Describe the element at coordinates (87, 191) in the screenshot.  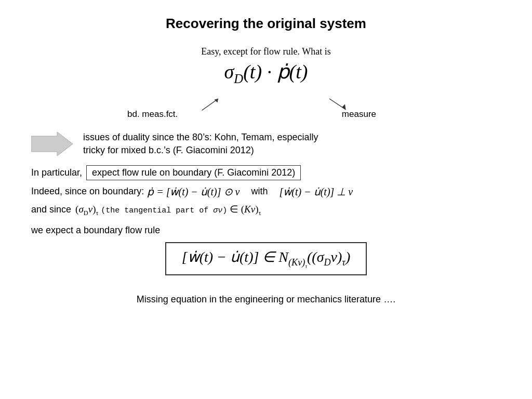
I see `indeed-label: Indeed, since on boundary:` at that location.